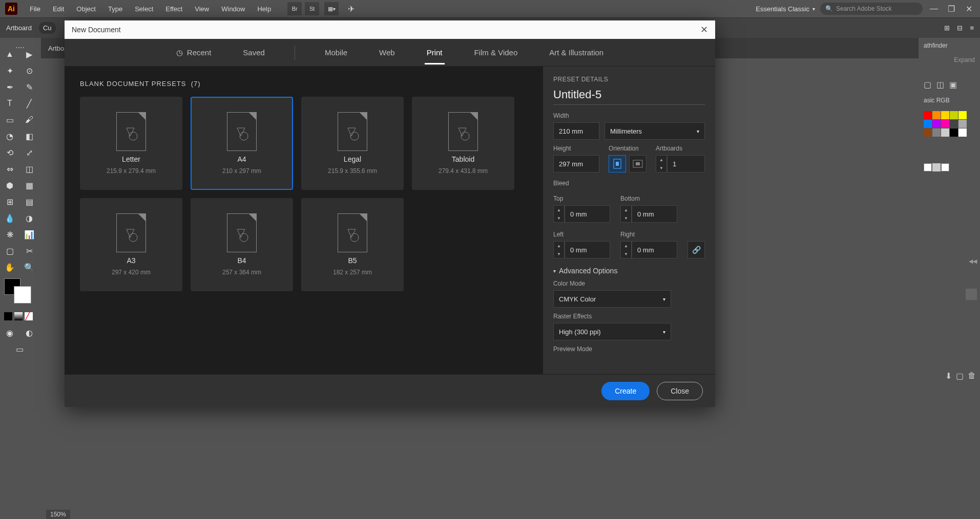 The width and height of the screenshot is (980, 519). Describe the element at coordinates (174, 9) in the screenshot. I see `menu-effect: Effect` at that location.